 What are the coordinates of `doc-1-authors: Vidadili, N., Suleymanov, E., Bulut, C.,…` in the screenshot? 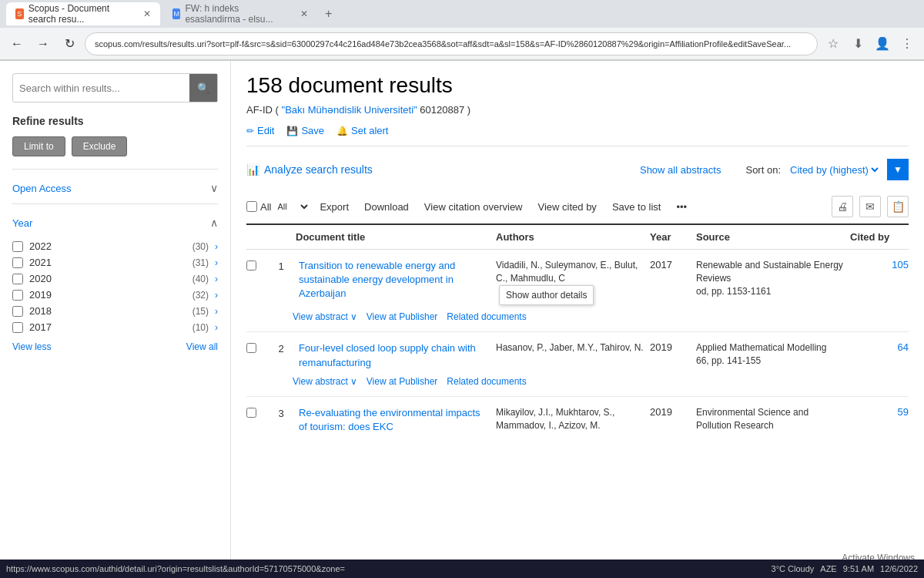 It's located at (570, 282).